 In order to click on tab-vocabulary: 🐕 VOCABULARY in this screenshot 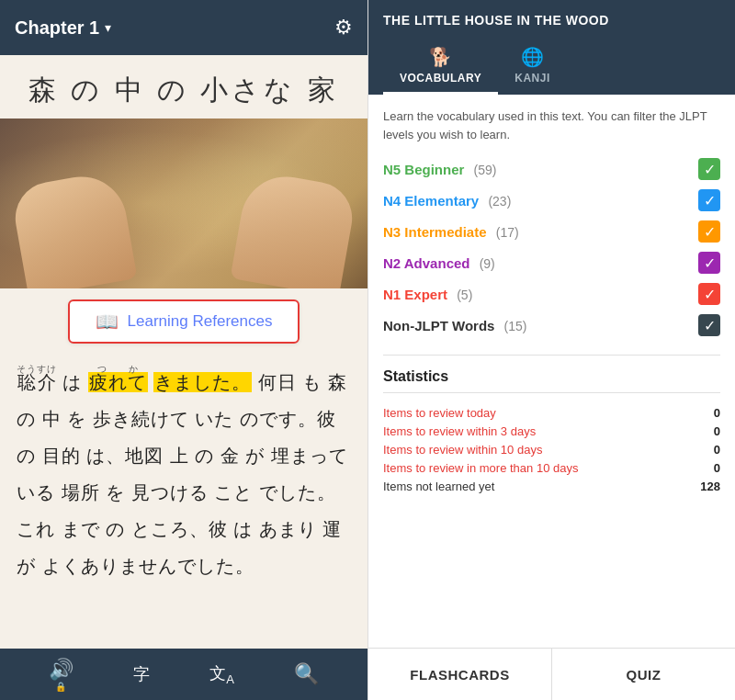, I will do `click(441, 66)`.